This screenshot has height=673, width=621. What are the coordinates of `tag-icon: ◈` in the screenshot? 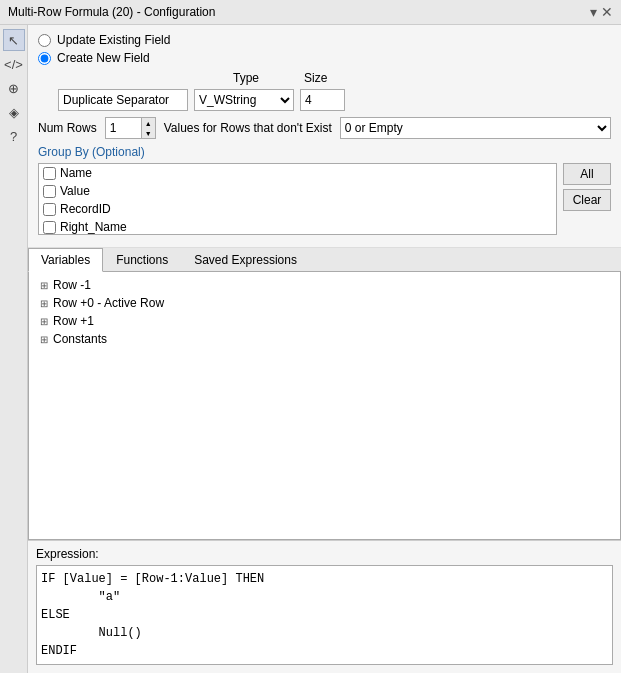 It's located at (14, 112).